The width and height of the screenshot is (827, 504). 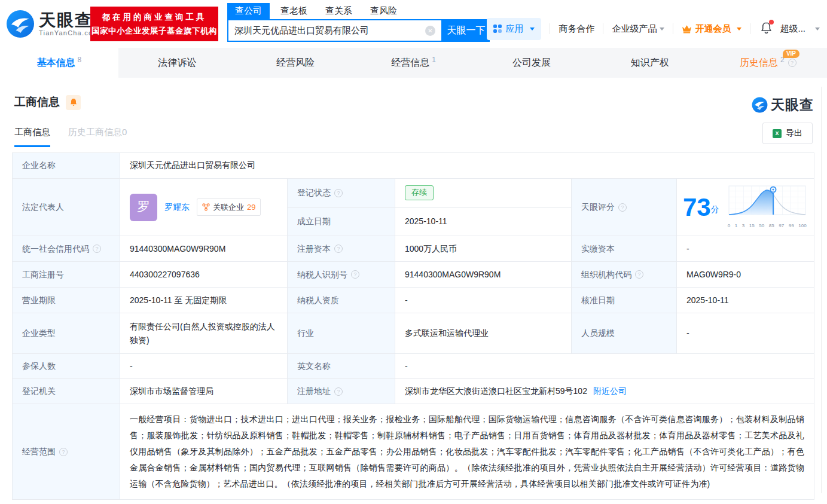 What do you see at coordinates (715, 209) in the screenshot?
I see `score-unit: 分` at bounding box center [715, 209].